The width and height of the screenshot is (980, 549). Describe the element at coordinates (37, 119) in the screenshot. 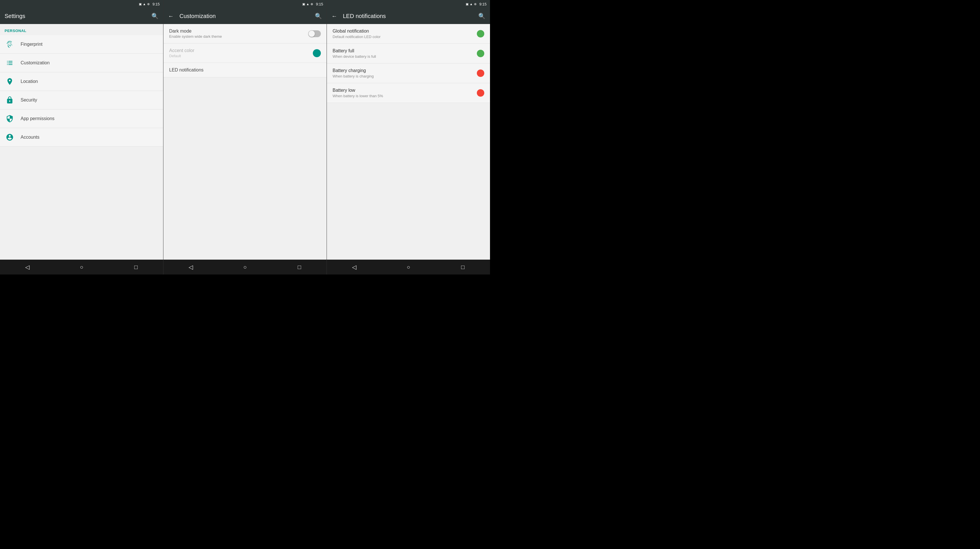

I see `app-permissions-label: App permissions` at that location.